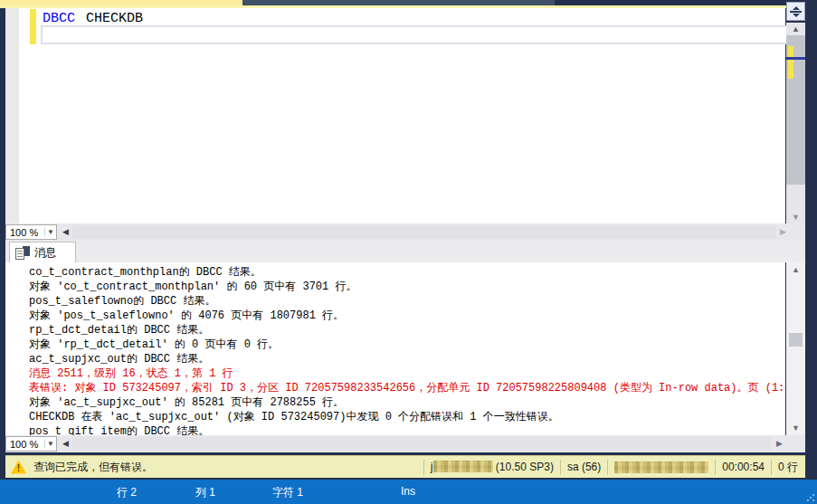 The height and width of the screenshot is (504, 817). I want to click on cursor-column-indicator: 列 1, so click(205, 492).